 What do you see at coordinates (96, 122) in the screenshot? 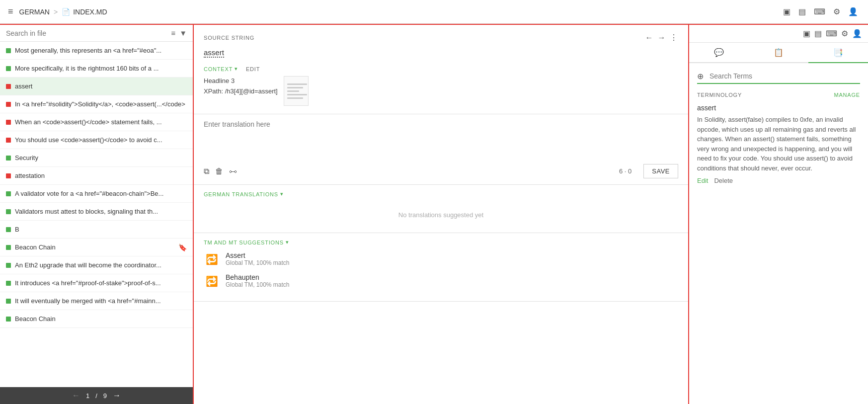
I see `list-item: When an <code>assert()</code> statement …` at bounding box center [96, 122].